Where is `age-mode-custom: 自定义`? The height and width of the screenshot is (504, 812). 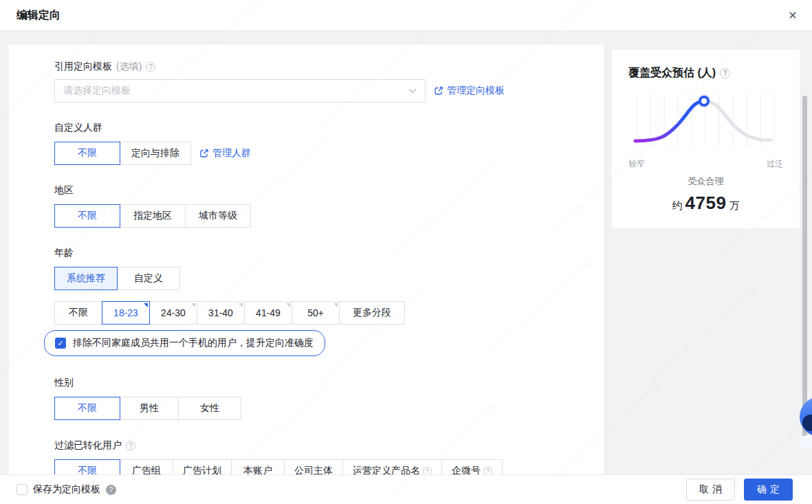 age-mode-custom: 自定义 is located at coordinates (149, 278).